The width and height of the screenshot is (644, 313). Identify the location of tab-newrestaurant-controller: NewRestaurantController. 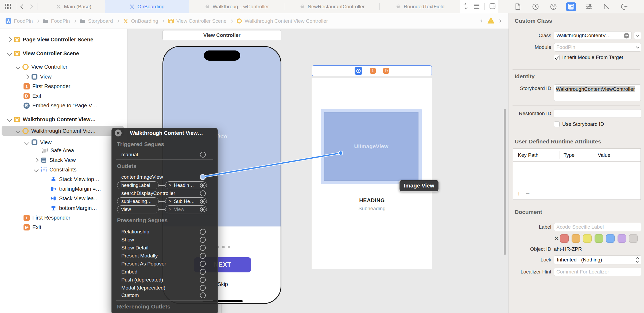
(332, 6).